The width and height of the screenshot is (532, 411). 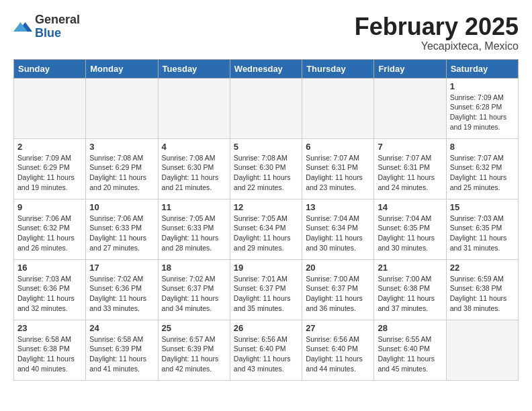 I want to click on day-info: Sunrise: 7:07 AM Sunset: 6:31 PM Dayligh…, so click(x=410, y=173).